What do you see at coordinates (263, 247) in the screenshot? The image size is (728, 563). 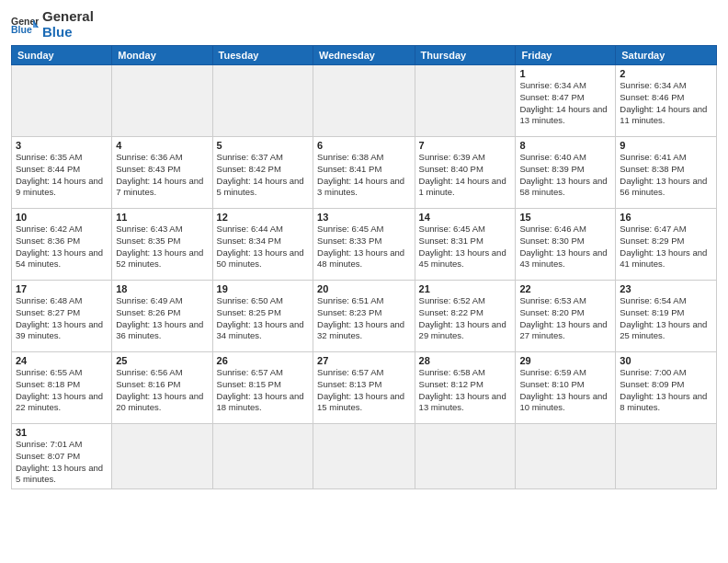 I see `day-info: Sunrise: 6:44 AM Sunset: 8:34 PM Dayligh…` at bounding box center [263, 247].